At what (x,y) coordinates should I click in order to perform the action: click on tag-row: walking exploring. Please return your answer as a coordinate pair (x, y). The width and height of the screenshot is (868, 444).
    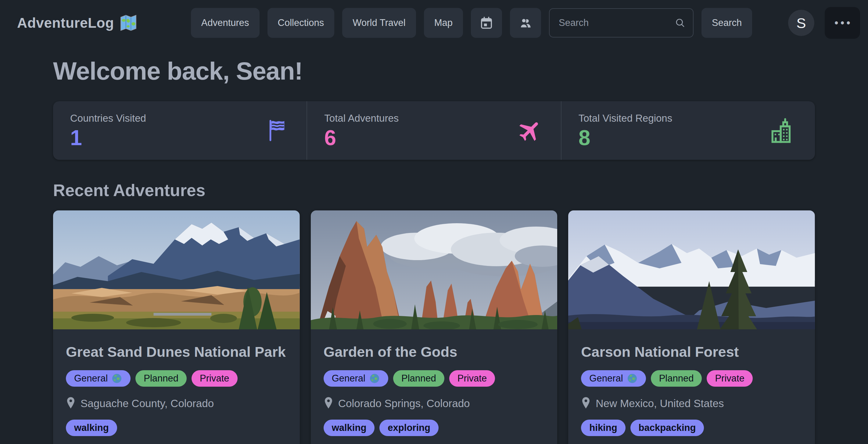
    Looking at the image, I should click on (434, 428).